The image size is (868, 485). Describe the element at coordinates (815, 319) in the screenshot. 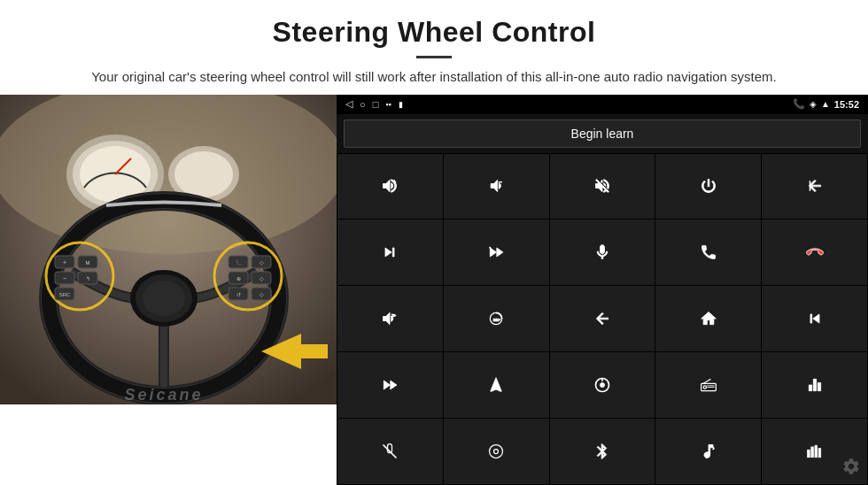

I see `skip-prev-button` at that location.